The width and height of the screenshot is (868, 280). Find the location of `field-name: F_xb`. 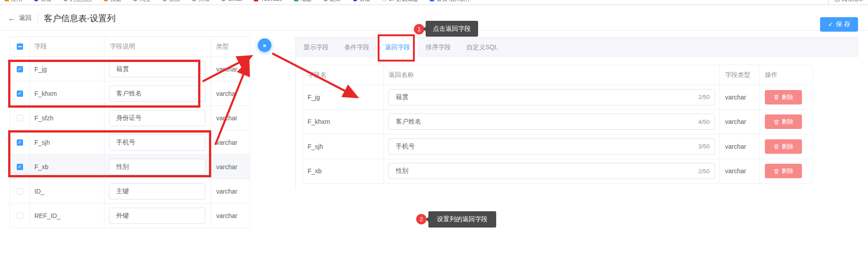

field-name: F_xb is located at coordinates (67, 167).